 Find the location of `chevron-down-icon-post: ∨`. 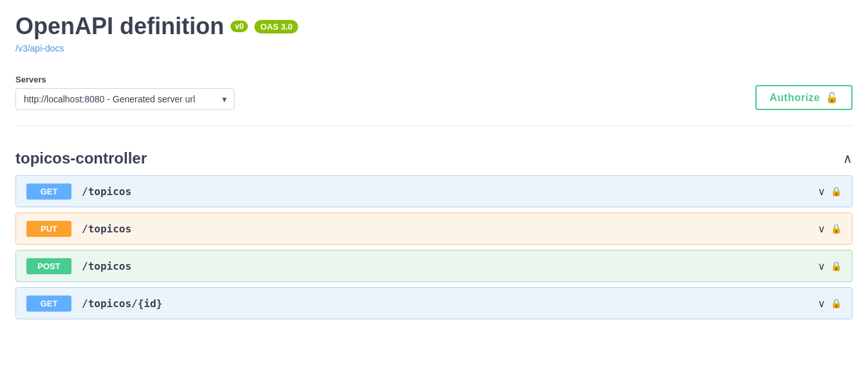

chevron-down-icon-post: ∨ is located at coordinates (822, 267).